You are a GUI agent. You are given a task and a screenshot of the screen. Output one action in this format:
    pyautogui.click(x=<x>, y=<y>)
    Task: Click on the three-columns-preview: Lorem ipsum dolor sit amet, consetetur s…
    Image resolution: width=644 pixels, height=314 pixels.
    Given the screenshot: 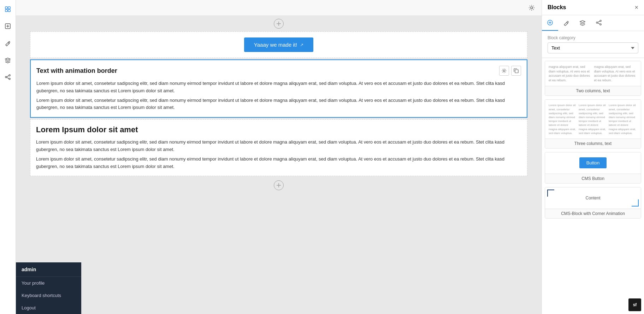 What is the action you would take?
    pyautogui.click(x=593, y=119)
    